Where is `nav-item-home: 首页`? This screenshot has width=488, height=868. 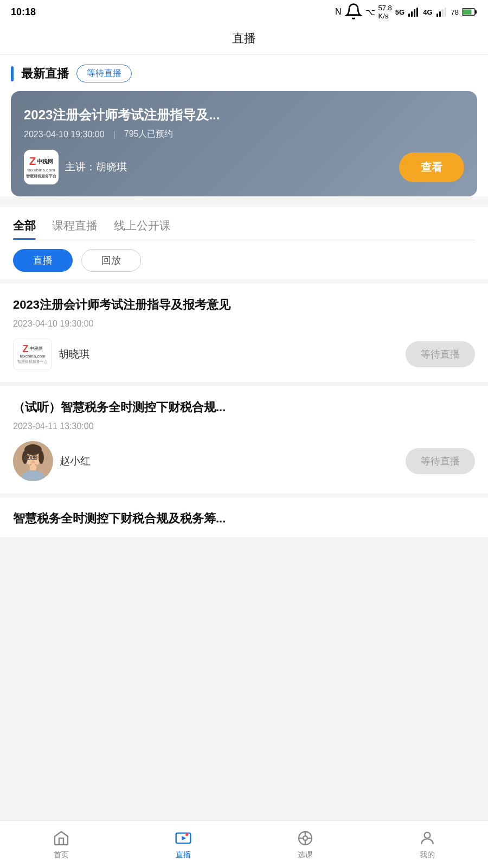
nav-item-home: 首页 is located at coordinates (61, 844).